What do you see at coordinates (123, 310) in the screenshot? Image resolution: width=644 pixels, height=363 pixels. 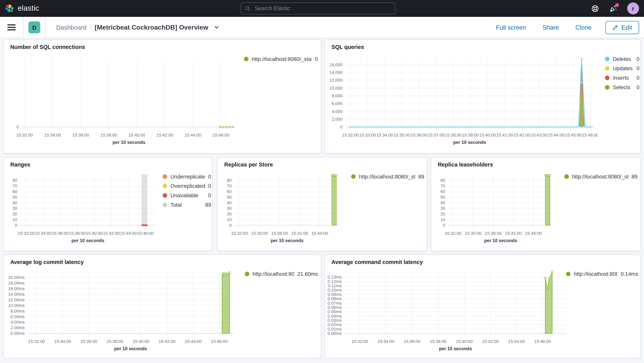 I see `chart-avg-log-commit: 0.00ms2.00ms4.00ms6.00ms8.00ms10.00ms12.…` at bounding box center [123, 310].